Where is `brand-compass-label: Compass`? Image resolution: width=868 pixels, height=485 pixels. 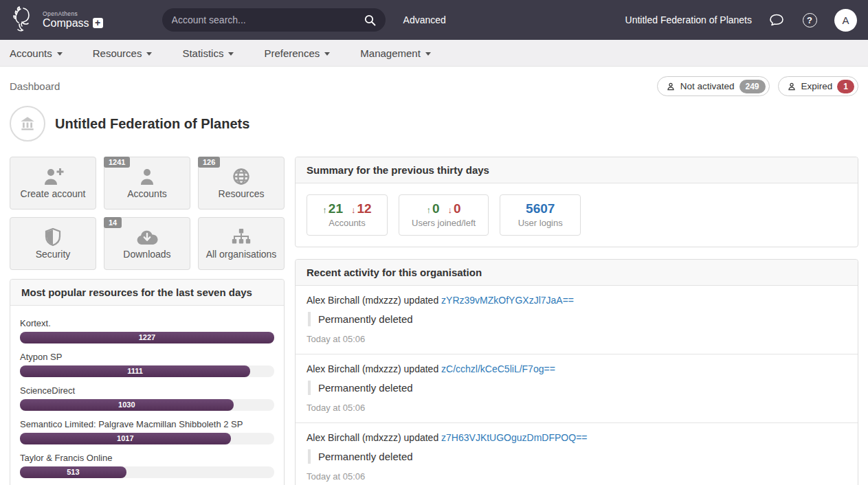 brand-compass-label: Compass is located at coordinates (66, 23).